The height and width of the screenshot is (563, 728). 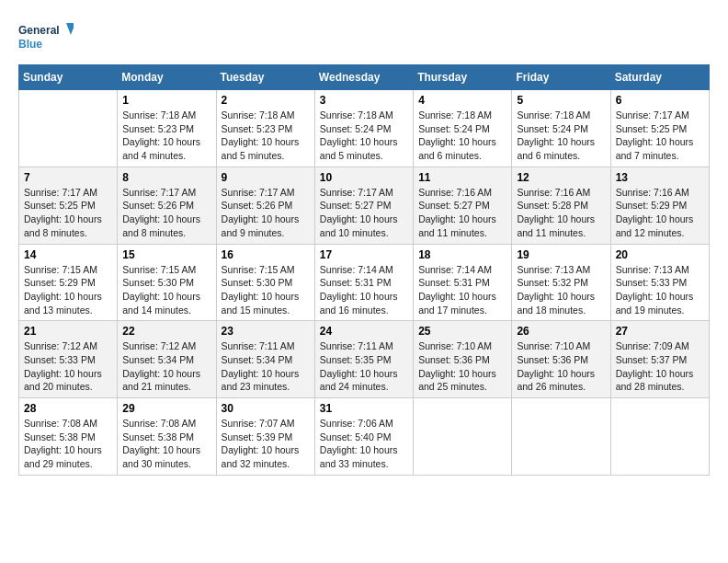 What do you see at coordinates (364, 443) in the screenshot?
I see `day-info: Sunrise: 7:06 AMSunset: 5:40 PMDaylight:…` at bounding box center [364, 443].